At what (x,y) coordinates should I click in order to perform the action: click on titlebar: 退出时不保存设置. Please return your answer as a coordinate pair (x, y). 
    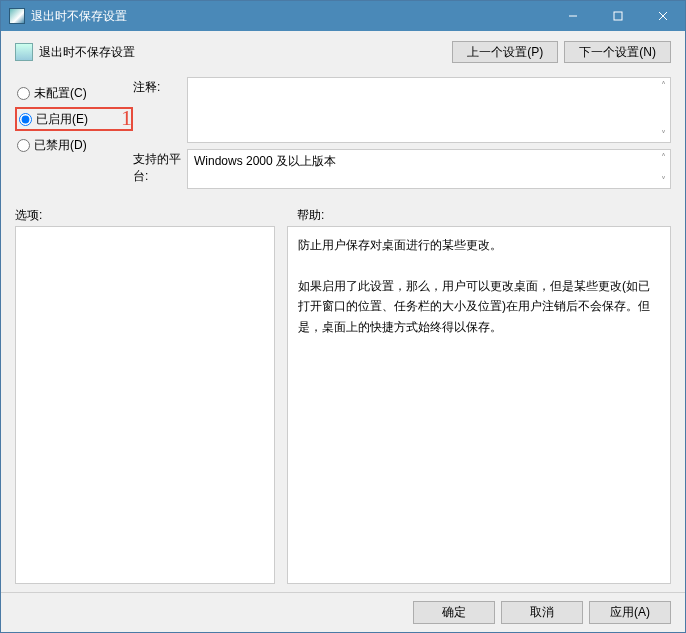
    Looking at the image, I should click on (343, 16).